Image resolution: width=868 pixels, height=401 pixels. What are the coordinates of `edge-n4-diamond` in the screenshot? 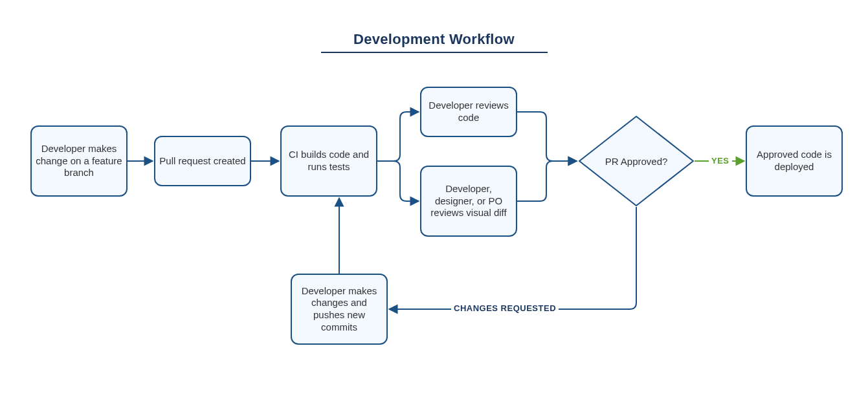 It's located at (547, 136).